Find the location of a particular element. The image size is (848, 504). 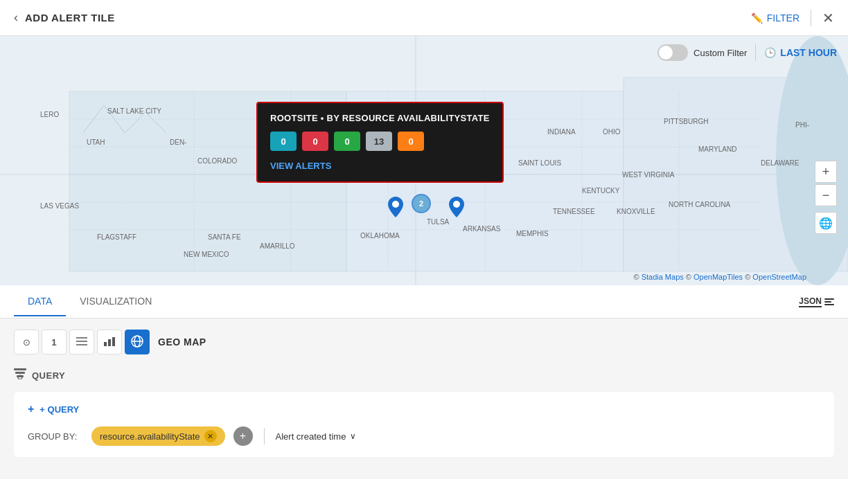

toggle-knob is located at coordinates (666, 53).